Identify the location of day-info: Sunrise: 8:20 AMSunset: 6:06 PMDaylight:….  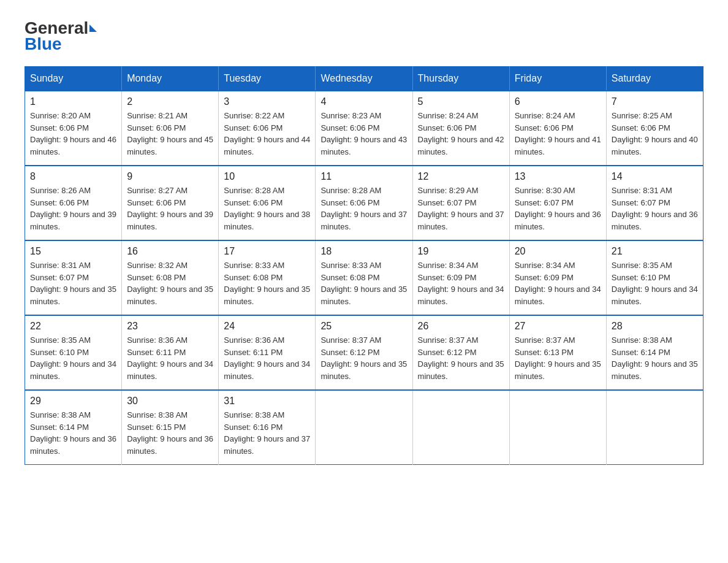
(74, 134).